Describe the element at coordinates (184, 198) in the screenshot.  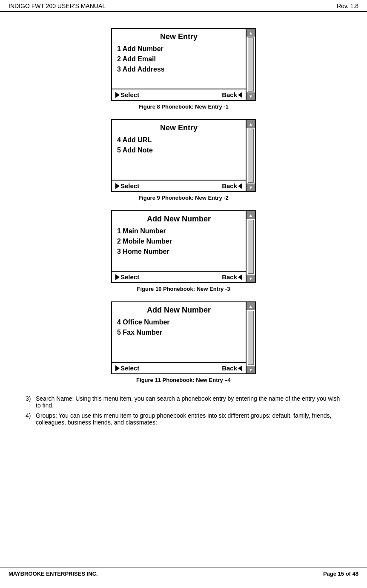
I see `fig9-caption: Figure 9 Phonebook: New Entry -2` at that location.